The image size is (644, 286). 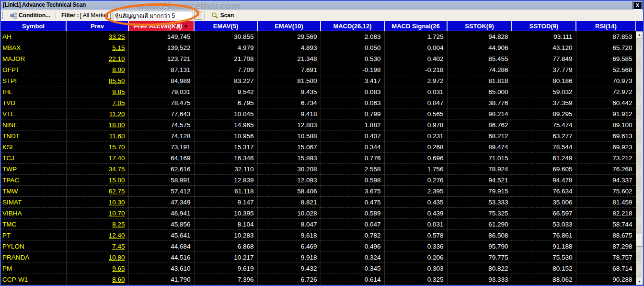 I want to click on table-row: STPI85.5084,98983.22781.5003.4172.97281.…, so click(x=318, y=81).